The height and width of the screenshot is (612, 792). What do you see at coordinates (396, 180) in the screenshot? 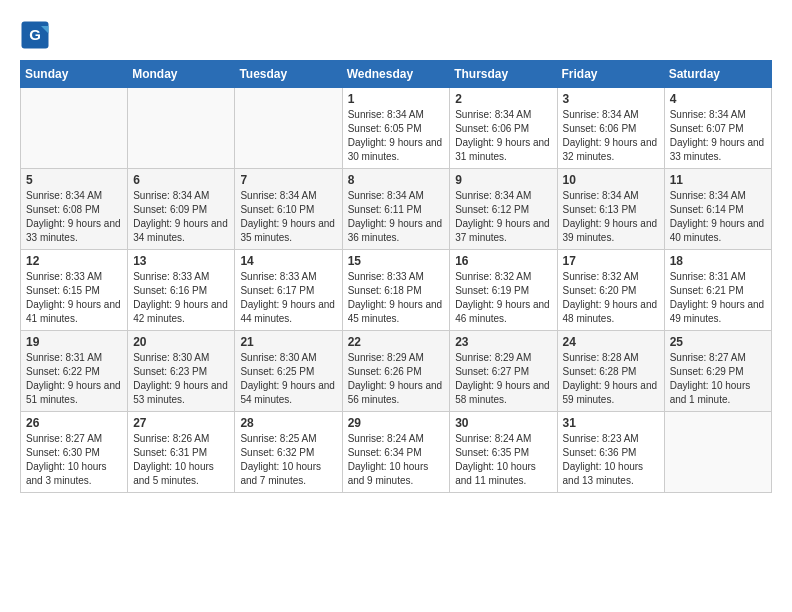
I see `day-number: 8` at bounding box center [396, 180].